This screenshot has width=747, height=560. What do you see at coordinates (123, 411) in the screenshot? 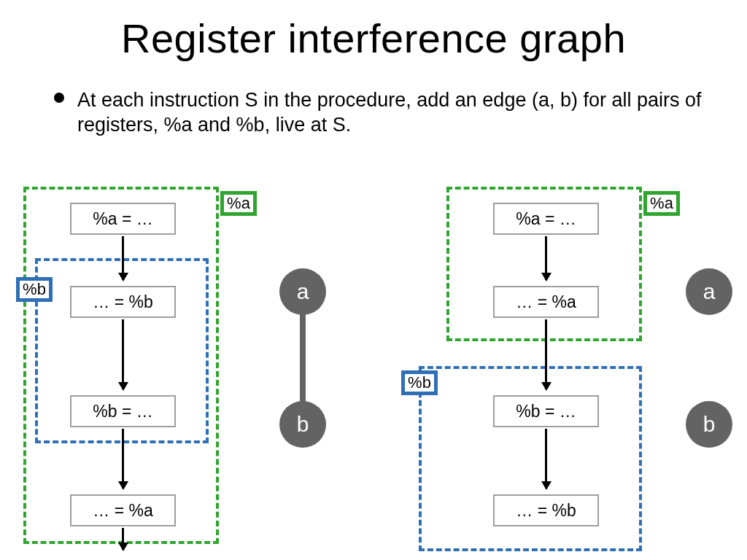
I see `left-instr-3: %b = …` at bounding box center [123, 411].